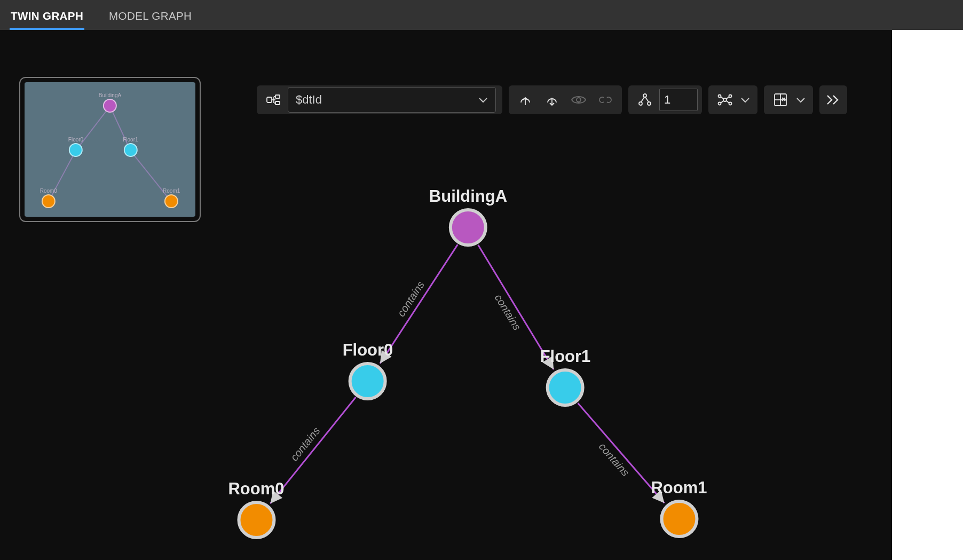 The height and width of the screenshot is (560, 963). I want to click on graph-node-buildinga: BuildingA, so click(468, 217).